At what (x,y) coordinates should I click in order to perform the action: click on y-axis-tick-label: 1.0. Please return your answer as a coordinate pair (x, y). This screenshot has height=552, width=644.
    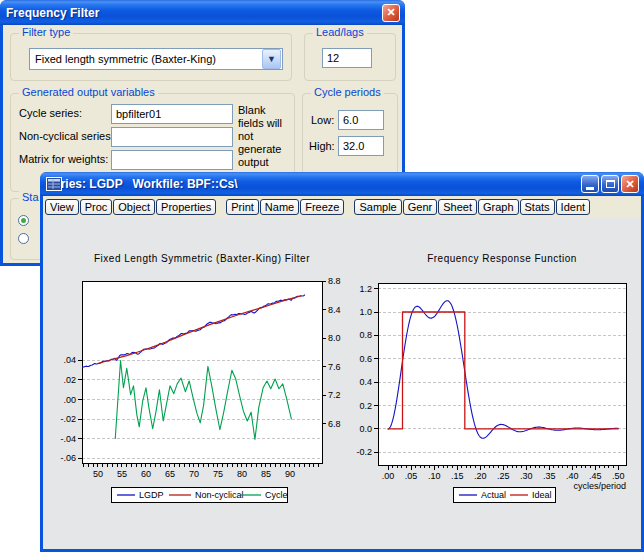
    Looking at the image, I should click on (366, 312).